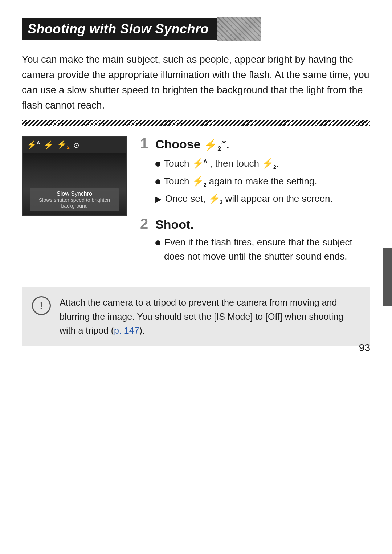  What do you see at coordinates (201, 317) in the screenshot?
I see `note-text-before: Attach the camera to a tripod to prevent…` at bounding box center [201, 317].